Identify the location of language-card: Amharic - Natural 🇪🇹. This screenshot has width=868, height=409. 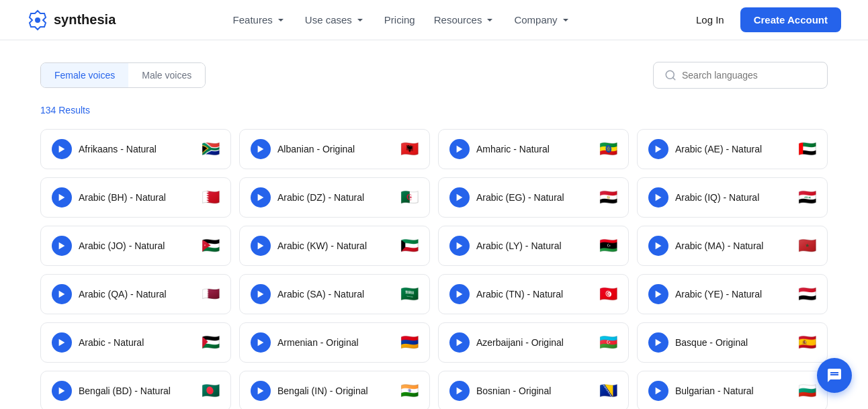
(533, 149).